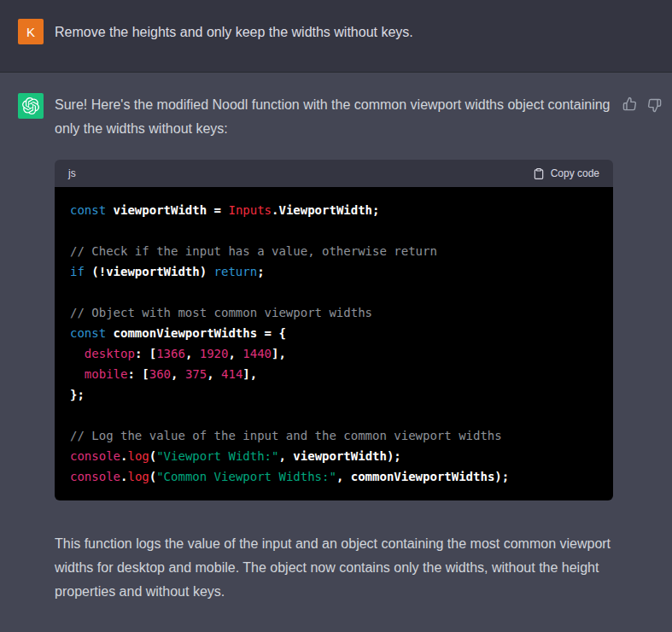 The image size is (672, 632). I want to click on assistant-avatar, so click(31, 106).